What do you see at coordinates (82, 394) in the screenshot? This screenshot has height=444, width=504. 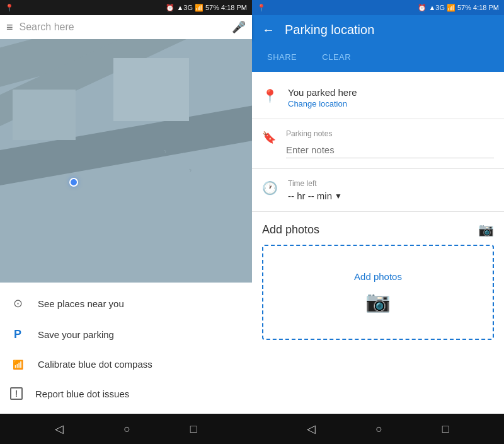 I see `issues-label: Report blue dot issues` at bounding box center [82, 394].